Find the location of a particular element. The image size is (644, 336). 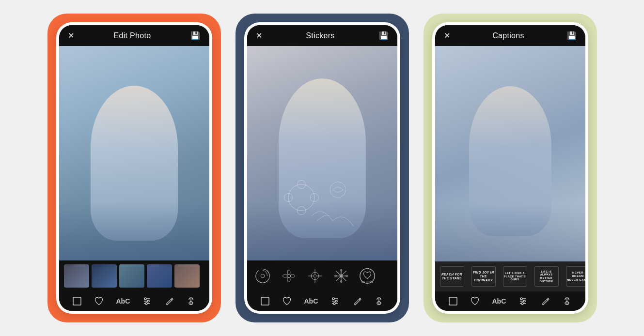

caption-text-4: LIFE IS ALWAYS BETTER OUTSIDE is located at coordinates (547, 276).